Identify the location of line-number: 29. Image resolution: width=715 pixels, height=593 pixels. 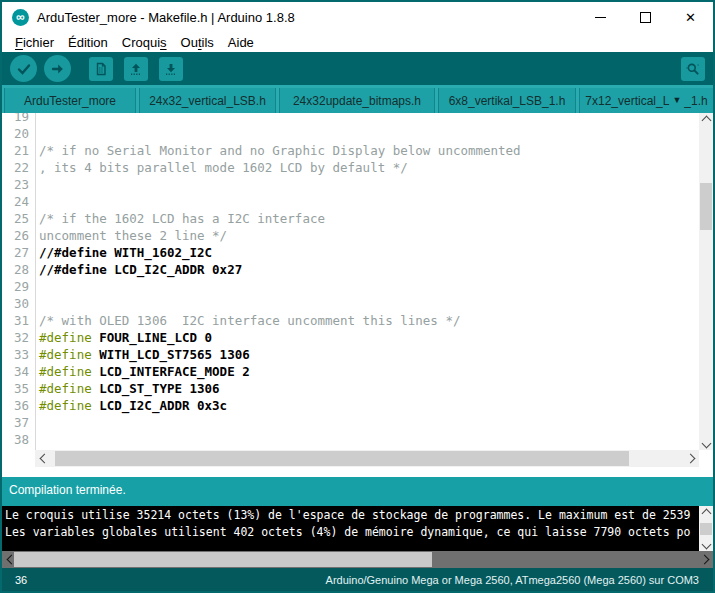
(16, 286).